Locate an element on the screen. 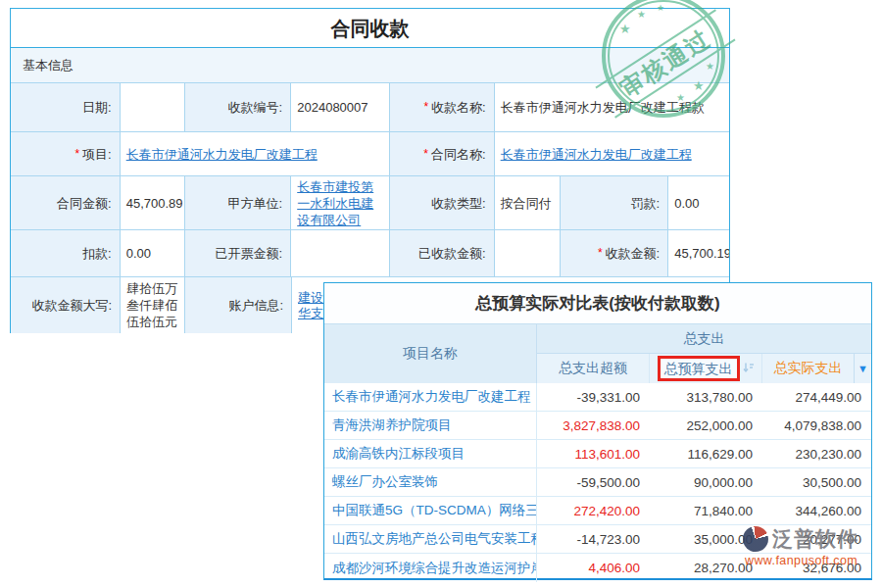  comparison-table-title: 总预算实际对比表(按收付款取数) is located at coordinates (598, 304).